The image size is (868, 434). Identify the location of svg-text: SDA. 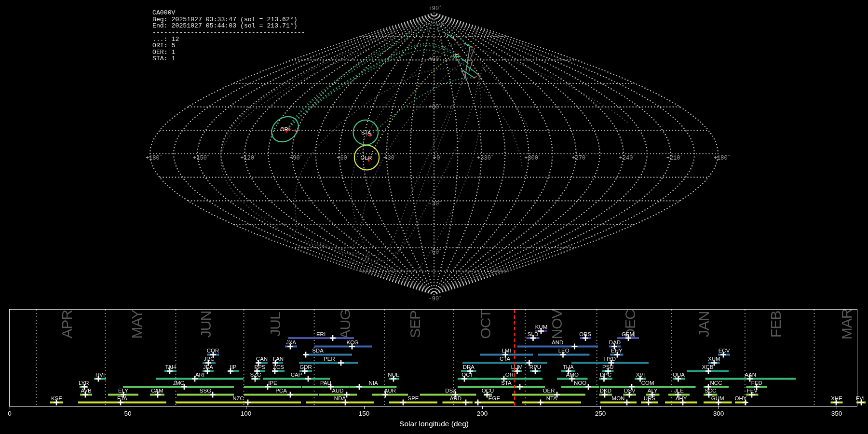
(318, 351).